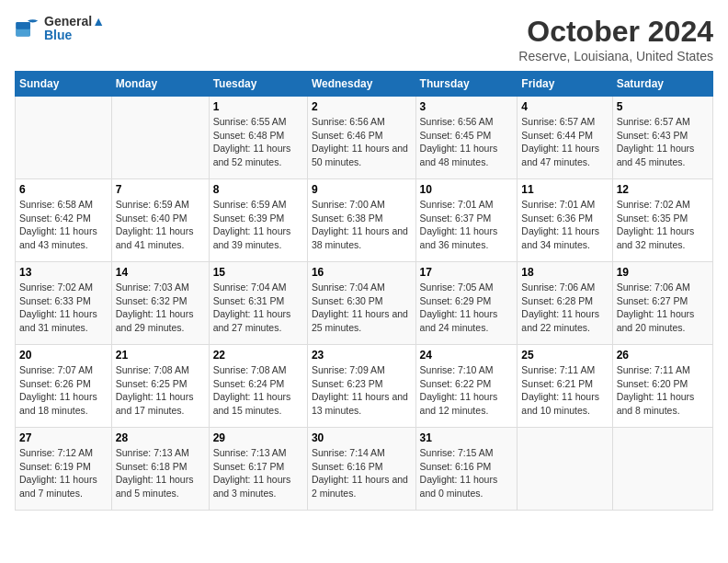 The height and width of the screenshot is (563, 728). Describe the element at coordinates (467, 190) in the screenshot. I see `day-number: 10` at that location.